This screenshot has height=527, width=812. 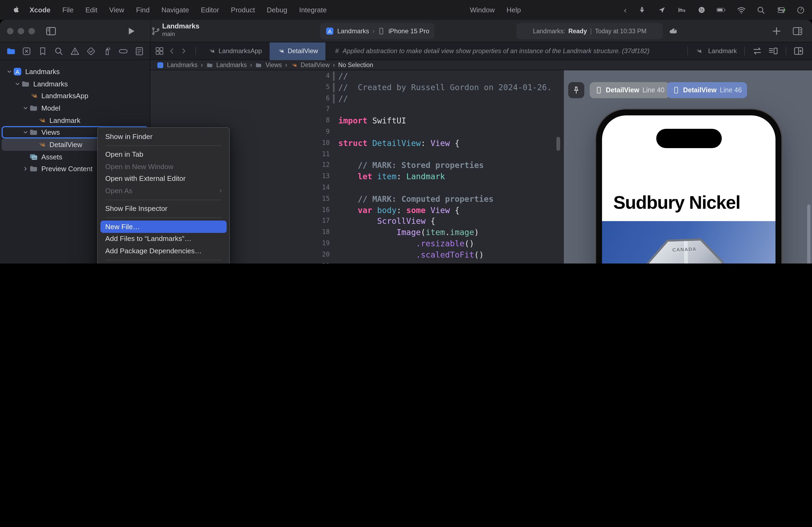 I want to click on breadcrumb-item: Views, so click(x=274, y=65).